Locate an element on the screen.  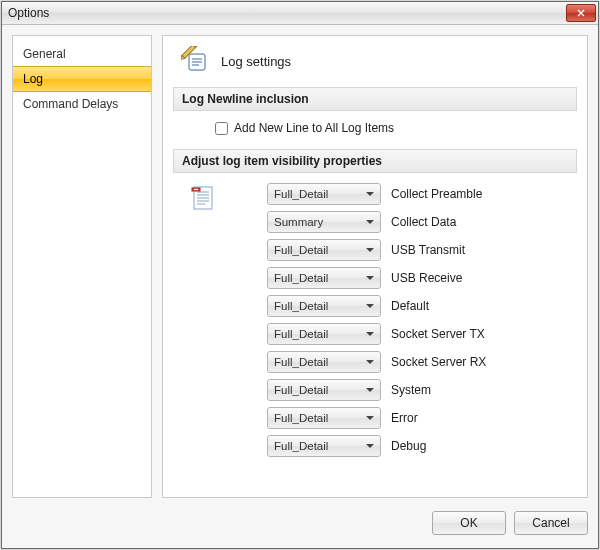
sidebar-item-label: Command Delays is located at coordinates (70, 104).